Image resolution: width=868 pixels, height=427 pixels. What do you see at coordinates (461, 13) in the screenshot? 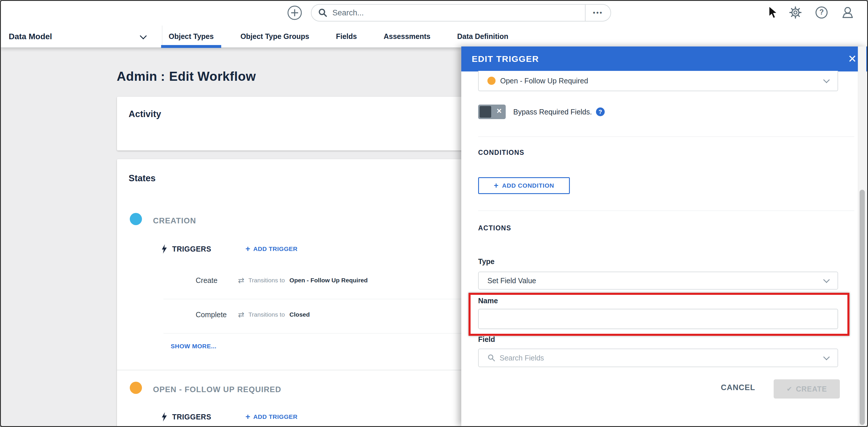
I see `global-search-bar: •••` at bounding box center [461, 13].